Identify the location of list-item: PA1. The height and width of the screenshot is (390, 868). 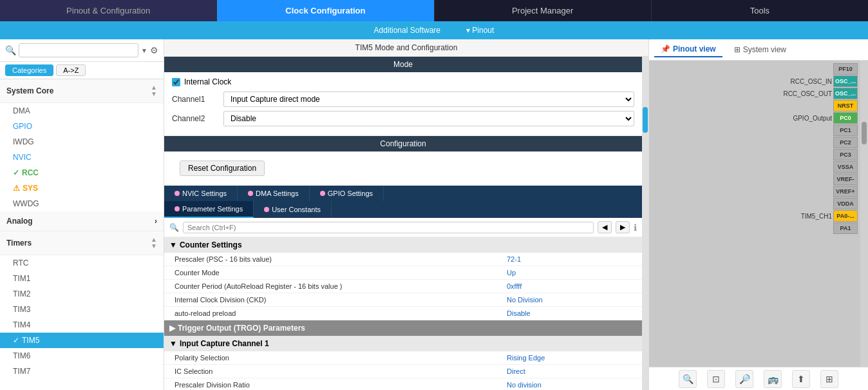
(820, 228).